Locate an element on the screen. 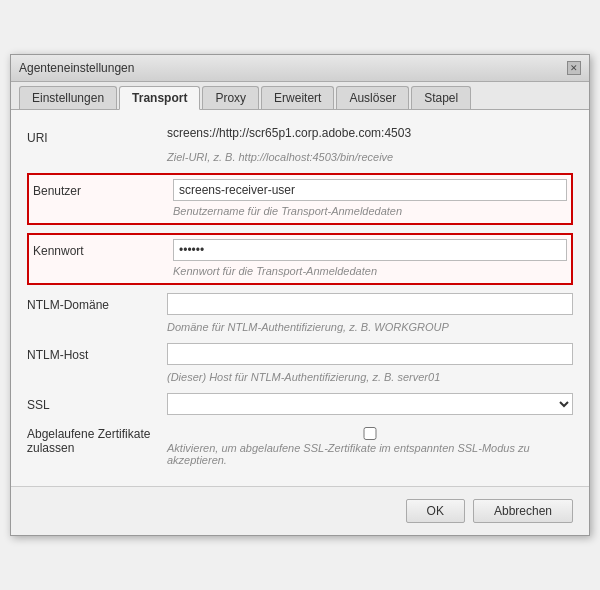  kennwort-highlighted-group: Kennwort Kennwort für die Transport-Anme… is located at coordinates (300, 259).